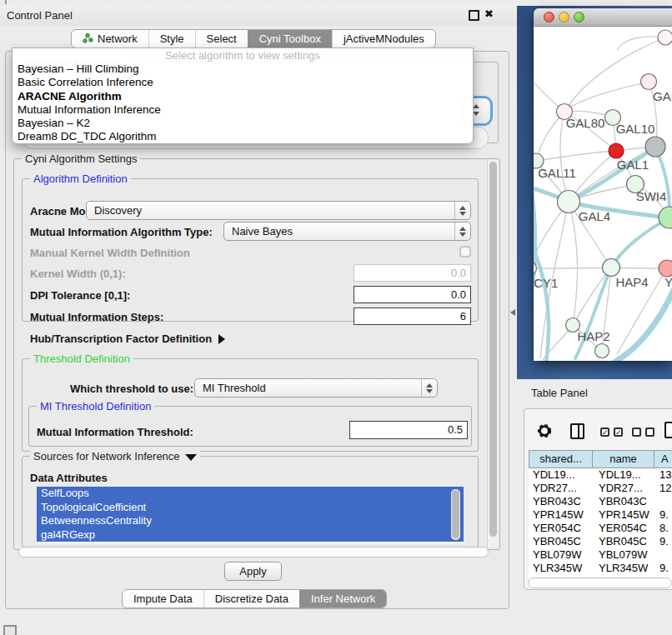 The height and width of the screenshot is (635, 672). Describe the element at coordinates (110, 38) in the screenshot. I see `tab-network: Network` at that location.